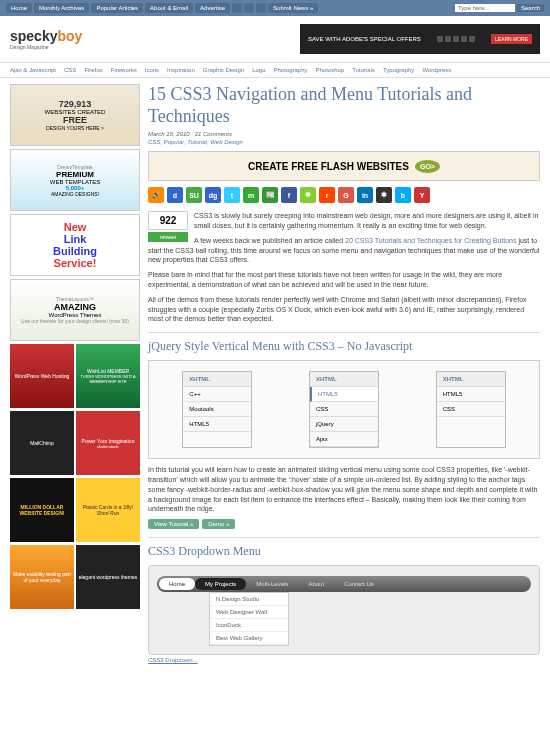 The height and width of the screenshot is (750, 550). What do you see at coordinates (232, 195) in the screenshot?
I see `share-icon-4: t` at bounding box center [232, 195].